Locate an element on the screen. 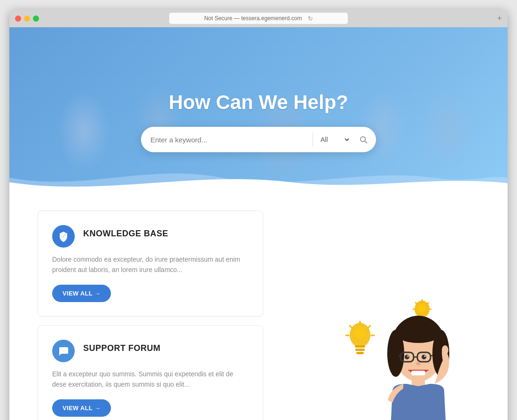 This screenshot has width=517, height=420. search-bar: All is located at coordinates (258, 140).